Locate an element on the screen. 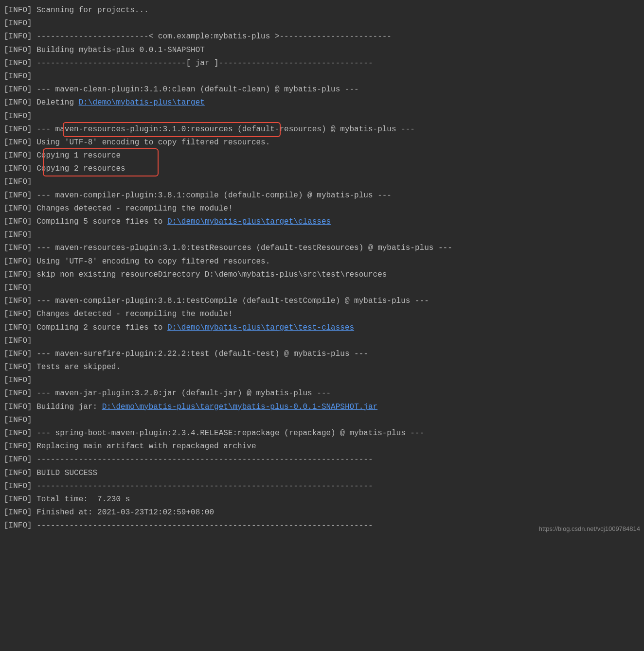 The height and width of the screenshot is (651, 644). log-line: [INFO] Building jar: D:\demo\mybatis-plu… is located at coordinates (322, 407).